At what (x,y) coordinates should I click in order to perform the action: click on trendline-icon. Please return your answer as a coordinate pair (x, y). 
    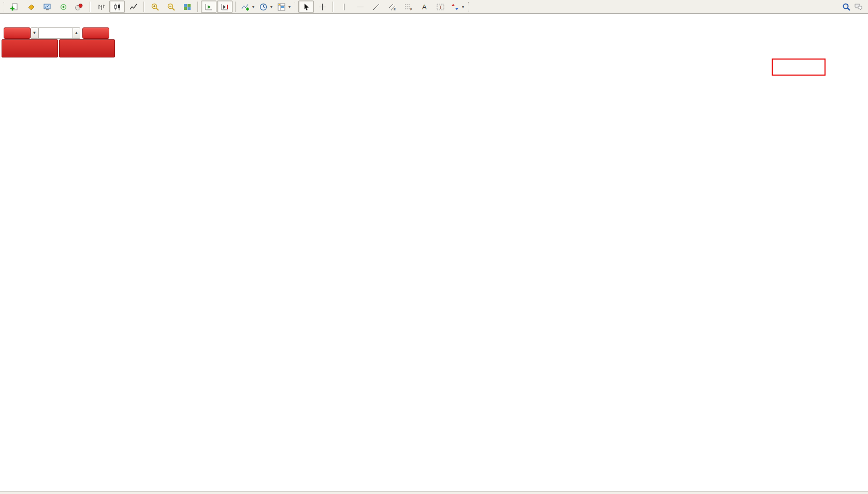
    Looking at the image, I should click on (376, 7).